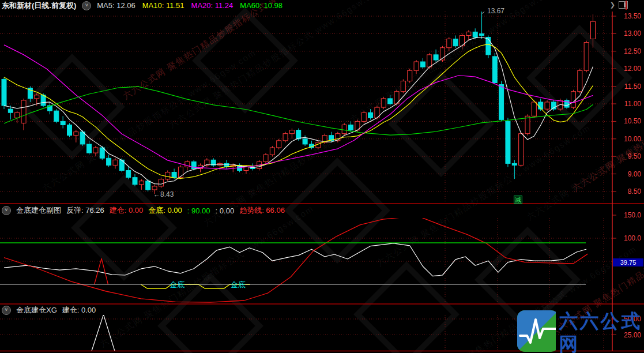 The height and width of the screenshot is (353, 644). I want to click on price-axis-label: 9.00, so click(628, 174).